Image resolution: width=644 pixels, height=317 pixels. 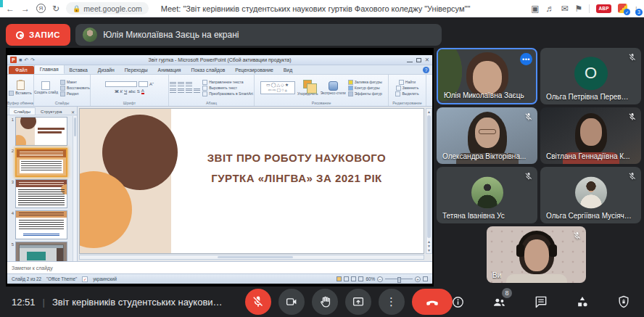 What do you see at coordinates (107, 9) in the screenshot?
I see `address-bar: 🔒 meet.google.com` at bounding box center [107, 9].